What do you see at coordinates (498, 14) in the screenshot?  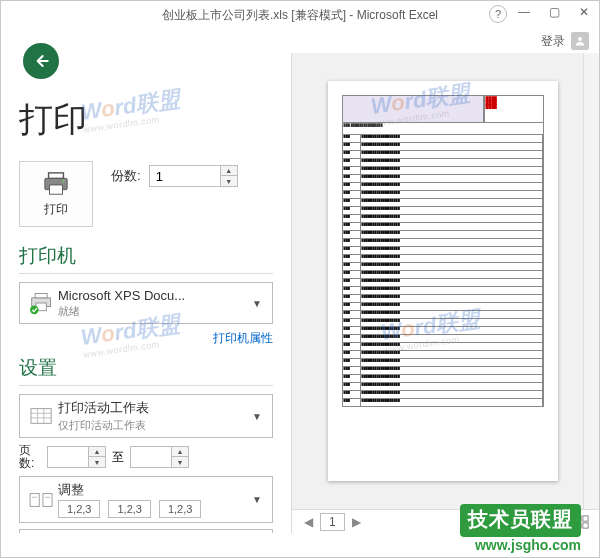 I see `help-button: ?` at bounding box center [498, 14].